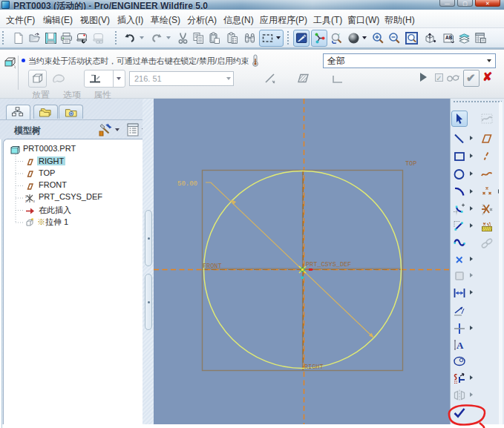 The width and height of the screenshot is (504, 428). What do you see at coordinates (314, 367) in the screenshot?
I see `svg-text: RIGHT` at bounding box center [314, 367].